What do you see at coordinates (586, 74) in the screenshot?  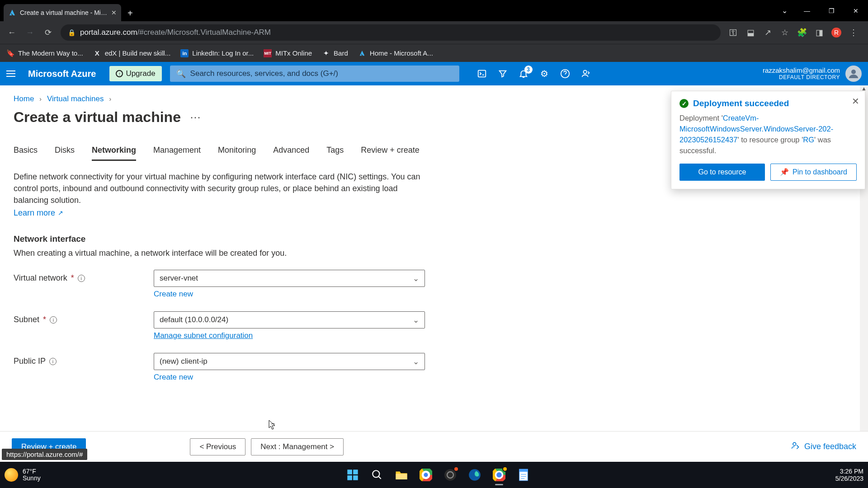 I see `feedback-icon` at bounding box center [586, 74].